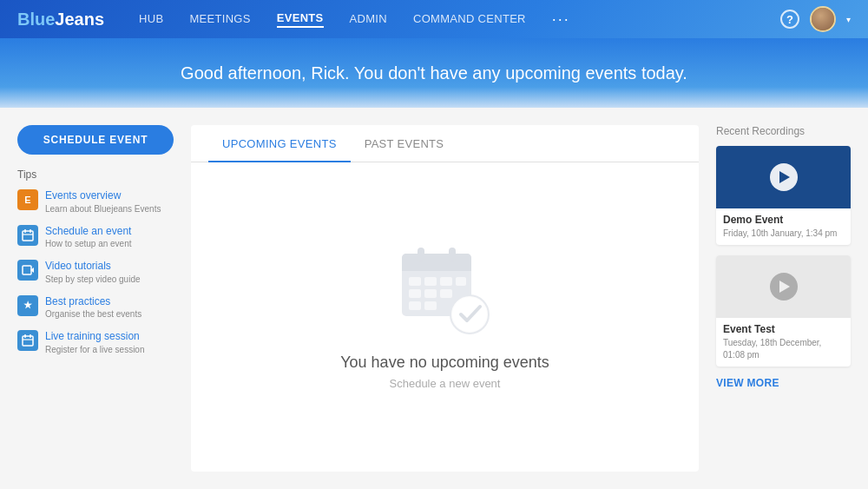  What do you see at coordinates (783, 220) in the screenshot?
I see `recording-name-demo: Demo Event` at bounding box center [783, 220].